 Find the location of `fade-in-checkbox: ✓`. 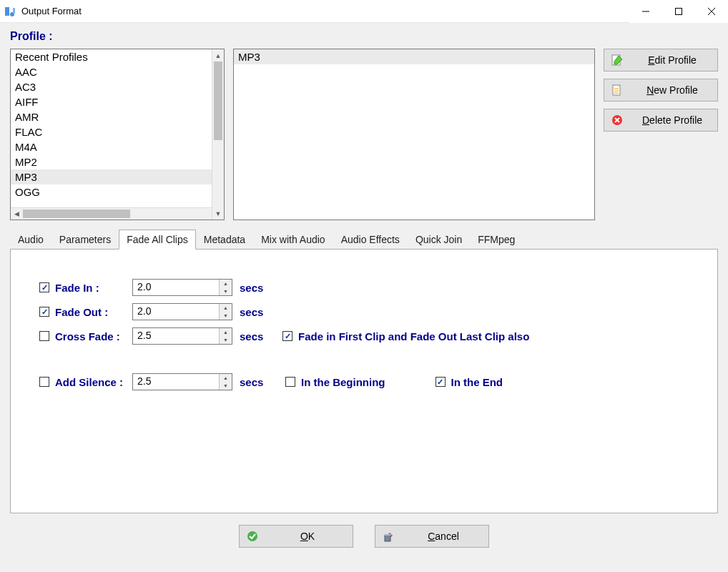

fade-in-checkbox: ✓ is located at coordinates (44, 287).